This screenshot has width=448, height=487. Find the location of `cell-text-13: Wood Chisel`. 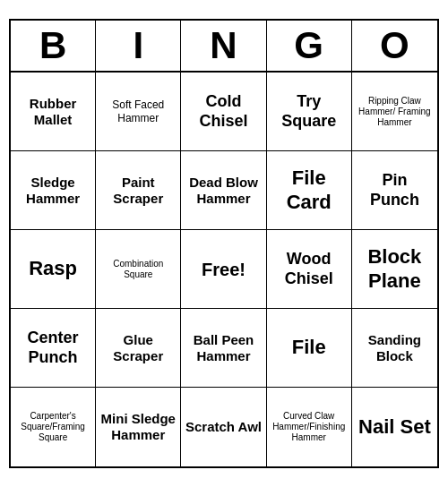

cell-text-13: Wood Chisel is located at coordinates (309, 269).